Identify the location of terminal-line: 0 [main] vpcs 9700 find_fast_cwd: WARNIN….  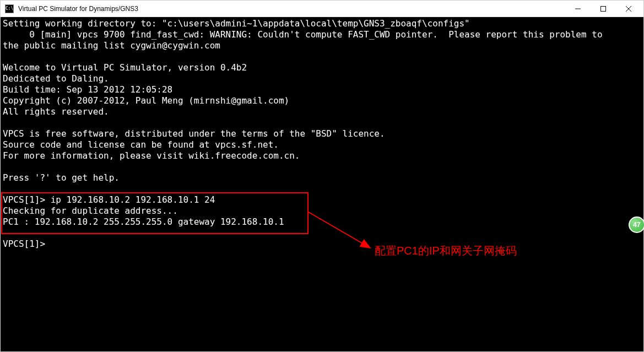
(322, 35).